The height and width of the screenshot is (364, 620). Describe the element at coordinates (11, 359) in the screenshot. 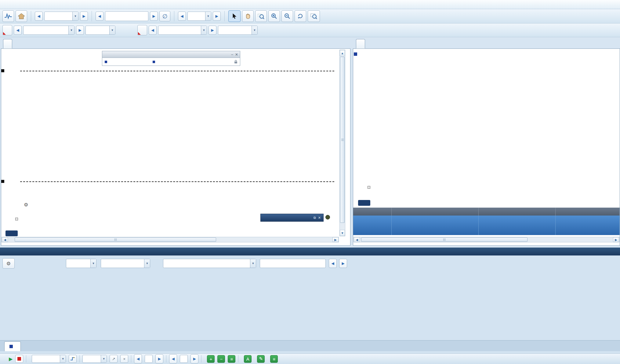

I see `start-capture-button: ▶` at that location.